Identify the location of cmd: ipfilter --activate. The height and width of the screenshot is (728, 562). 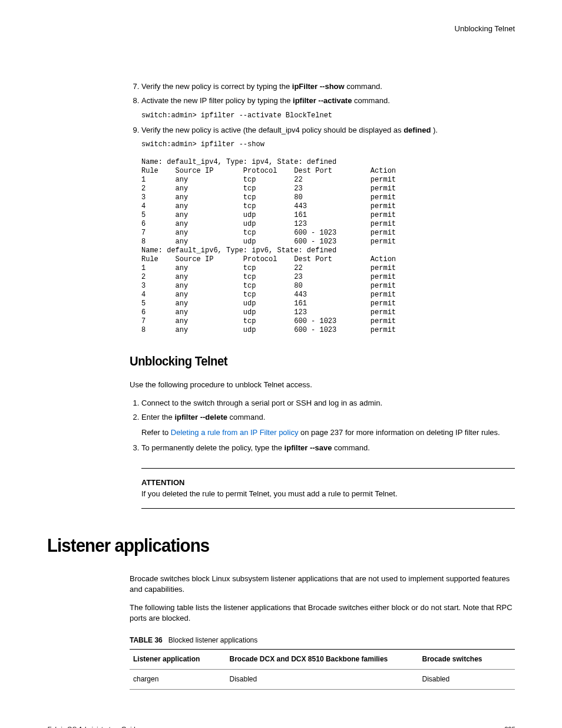
(322, 100).